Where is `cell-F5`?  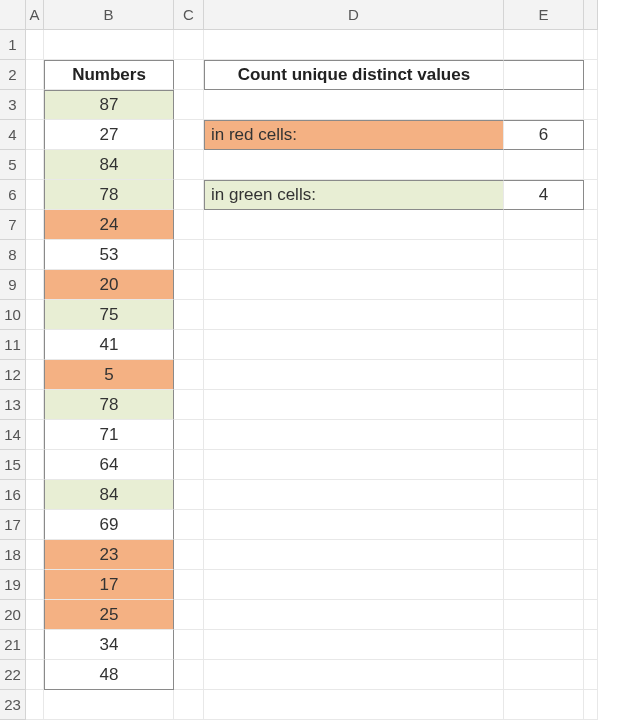 cell-F5 is located at coordinates (591, 165).